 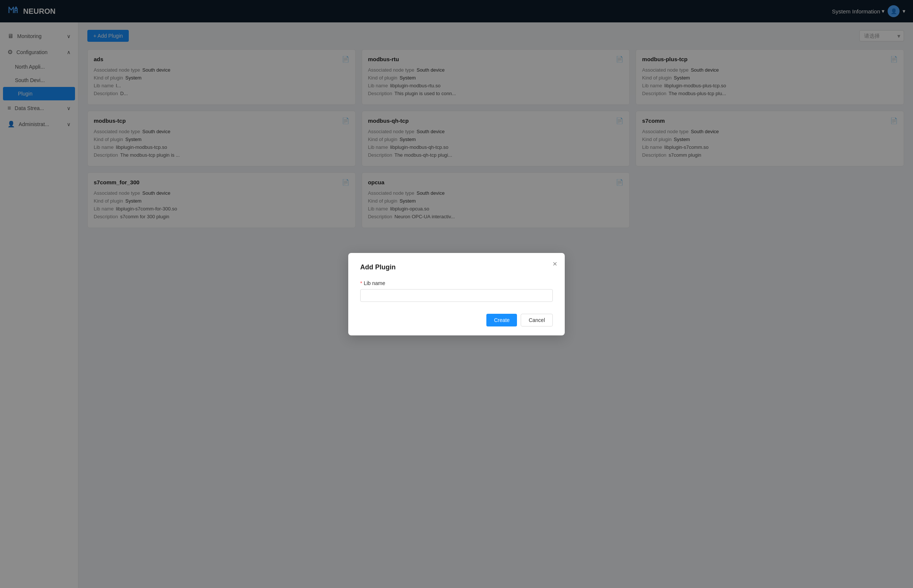 I want to click on cancel-button: Cancel, so click(x=537, y=320).